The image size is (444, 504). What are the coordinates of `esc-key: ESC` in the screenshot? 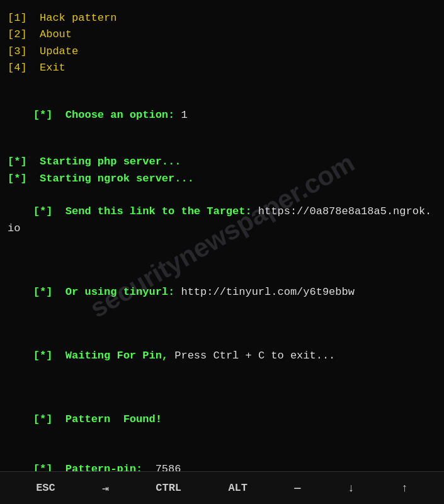 It's located at (45, 488).